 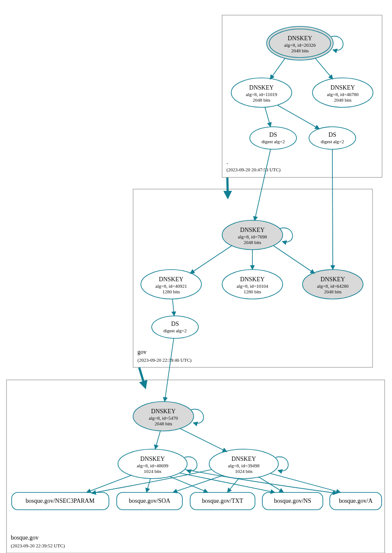 What do you see at coordinates (252, 286) in the screenshot?
I see `svg-text: alg=8, id=10104` at bounding box center [252, 286].